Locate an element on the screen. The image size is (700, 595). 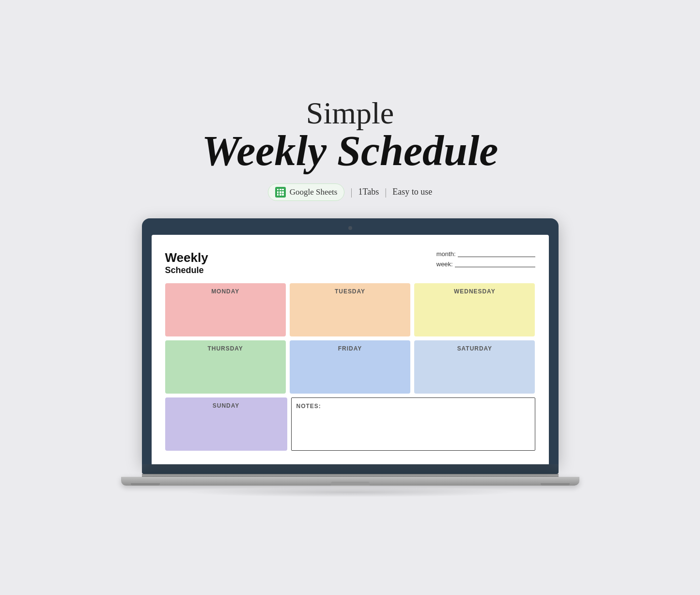
laptop-foot-right is located at coordinates (555, 484).